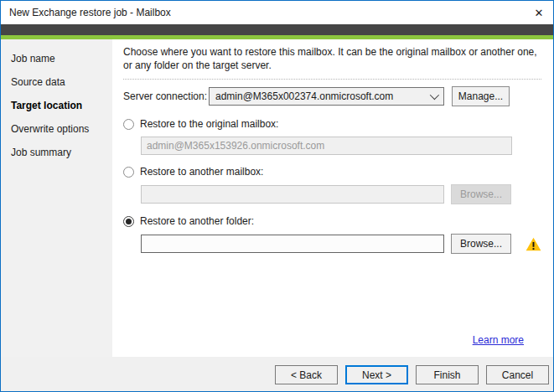  What do you see at coordinates (481, 244) in the screenshot?
I see `browse-folder-button: Browse...` at bounding box center [481, 244].